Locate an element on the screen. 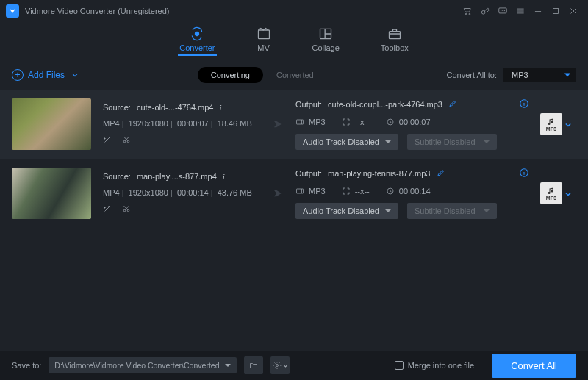 Image resolution: width=588 pixels, height=380 pixels. control-bar: + Add Files Converting Converted Convert… is located at coordinates (294, 75).